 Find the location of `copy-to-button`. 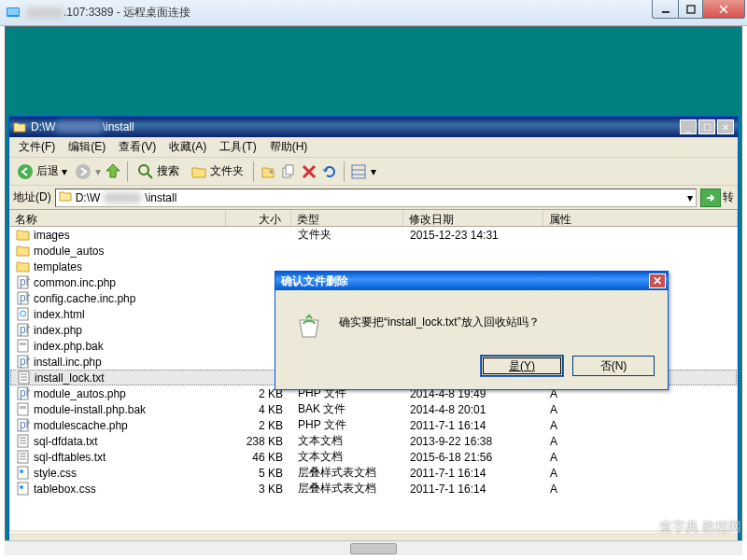

copy-to-button is located at coordinates (289, 172).